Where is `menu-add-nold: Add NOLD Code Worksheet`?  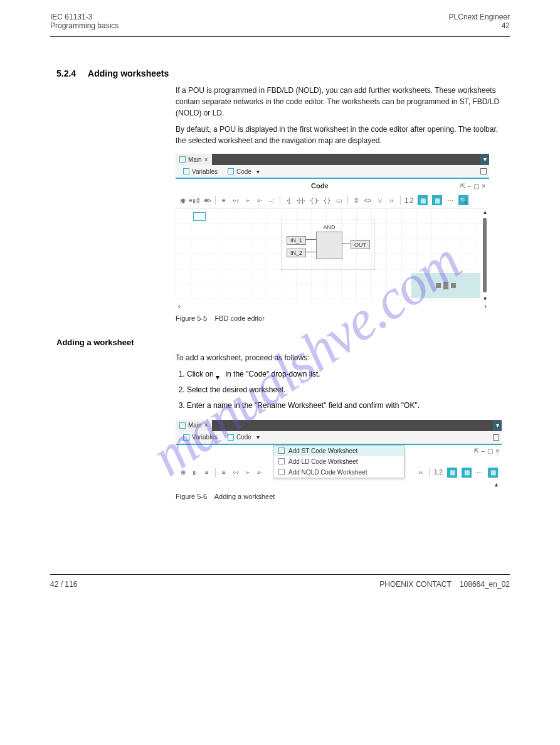
menu-add-nold: Add NOLD Code Worksheet is located at coordinates (339, 472).